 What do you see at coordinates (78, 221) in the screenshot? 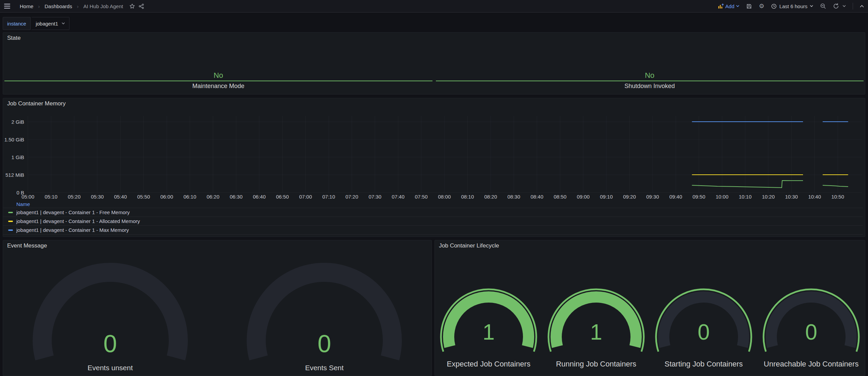
I see `legend-series-label: jobagent1 | devagent - Container 1 - All…` at bounding box center [78, 221].